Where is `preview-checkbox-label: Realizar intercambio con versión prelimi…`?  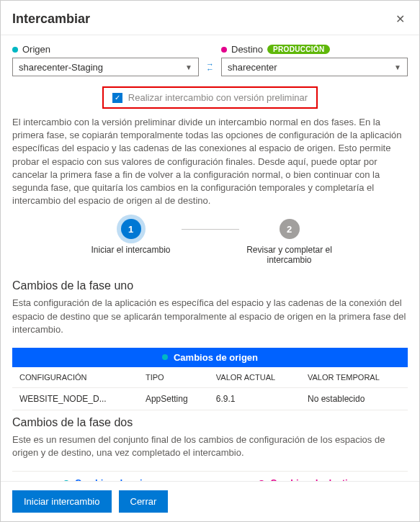
preview-checkbox-label: Realizar intercambio con versión prelimi… is located at coordinates (218, 98).